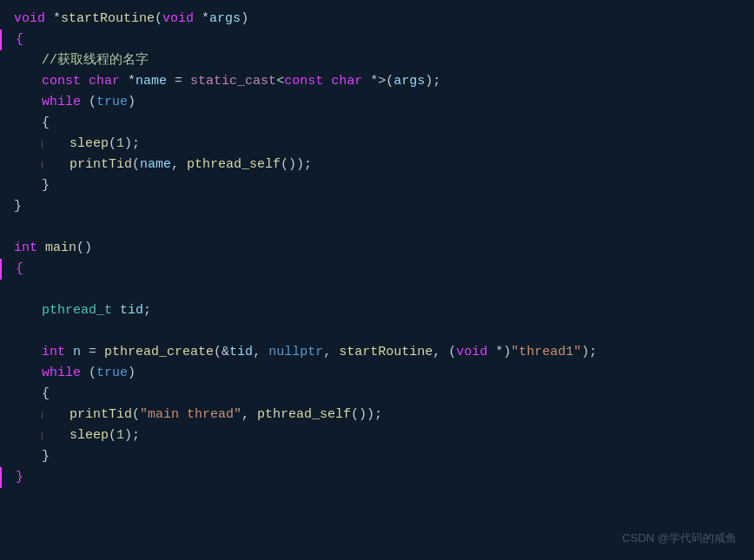  Describe the element at coordinates (377, 394) in the screenshot. I see `code-line-19: {` at that location.